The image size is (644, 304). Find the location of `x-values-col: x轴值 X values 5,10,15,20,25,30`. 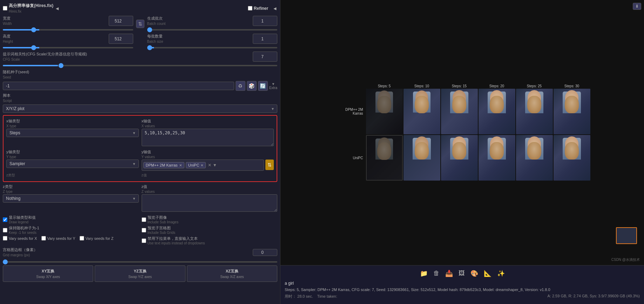

x-values-col: x轴值 X values 5,10,15,20,25,30 is located at coordinates (208, 133).